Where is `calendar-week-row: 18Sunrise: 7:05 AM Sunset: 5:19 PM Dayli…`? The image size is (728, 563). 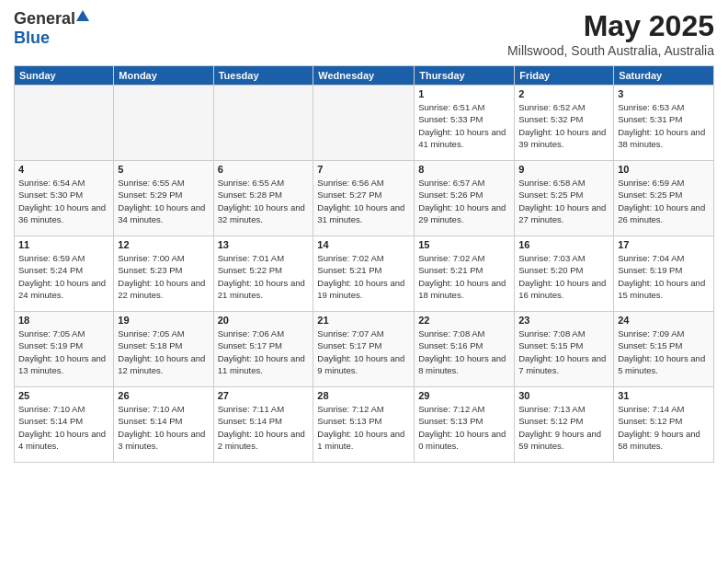
calendar-week-row: 18Sunrise: 7:05 AM Sunset: 5:19 PM Dayli… is located at coordinates (364, 350).